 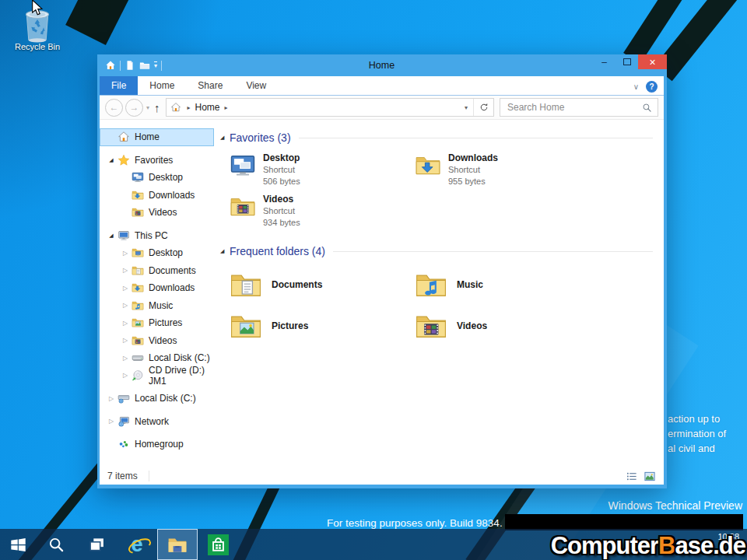 I want to click on sidebar-item-network: ▷ Network, so click(x=157, y=422).